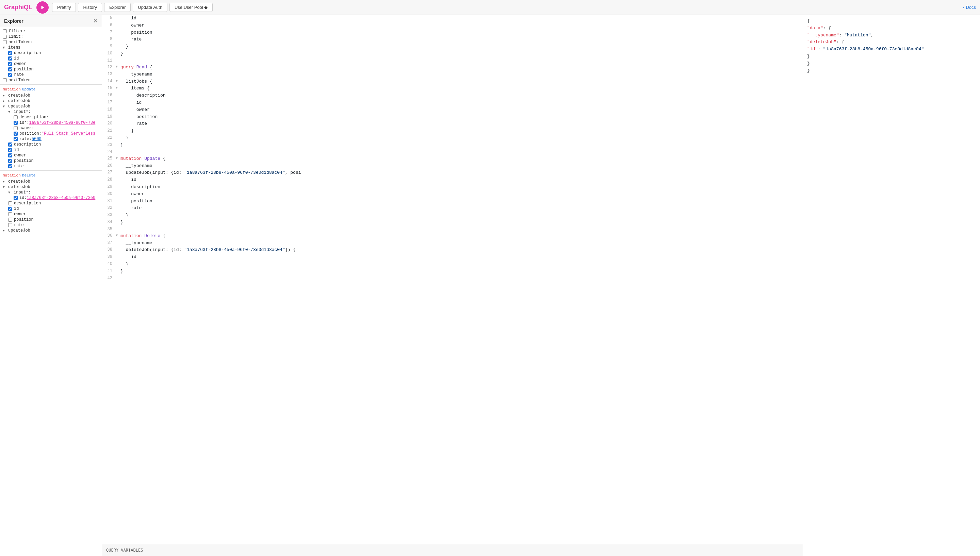 The height and width of the screenshot is (556, 980). What do you see at coordinates (452, 550) in the screenshot?
I see `query-variables-bar: QUERY VARIABLES` at bounding box center [452, 550].